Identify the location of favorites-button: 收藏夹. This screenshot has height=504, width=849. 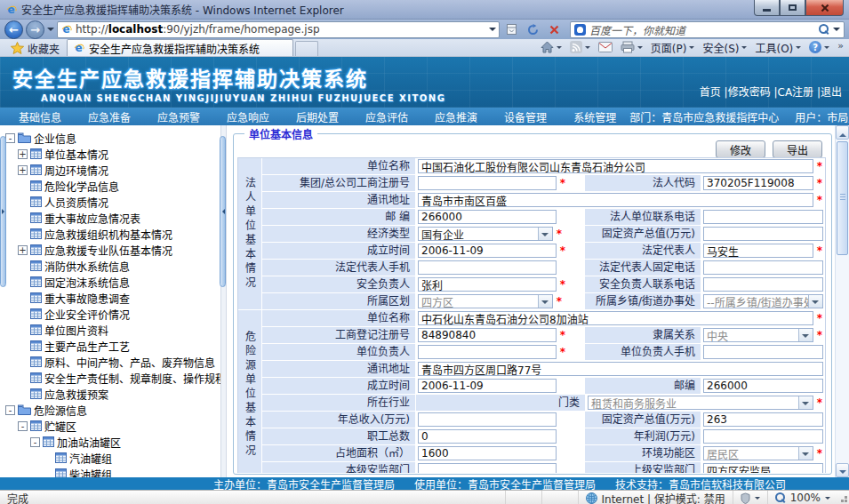
(36, 48).